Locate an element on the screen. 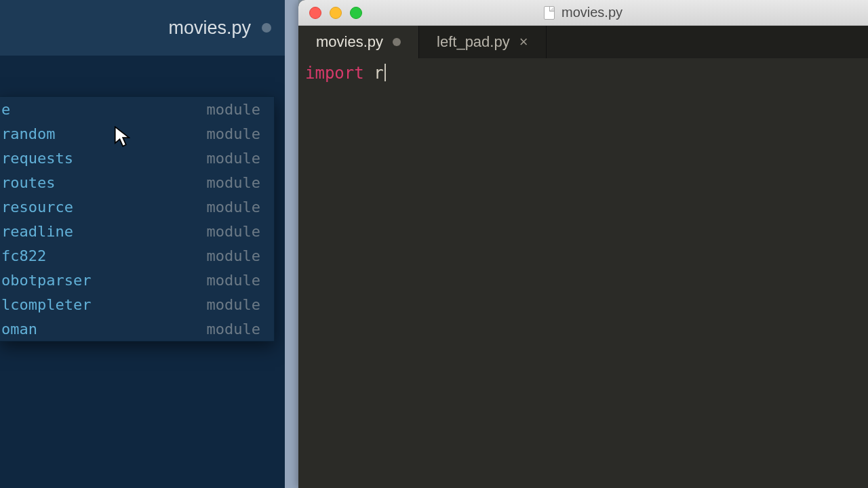  code-text: r is located at coordinates (374, 73).